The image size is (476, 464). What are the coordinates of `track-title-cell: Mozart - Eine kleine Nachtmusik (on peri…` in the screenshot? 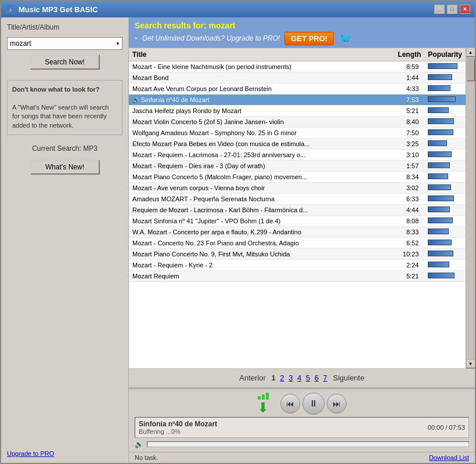 It's located at (212, 67).